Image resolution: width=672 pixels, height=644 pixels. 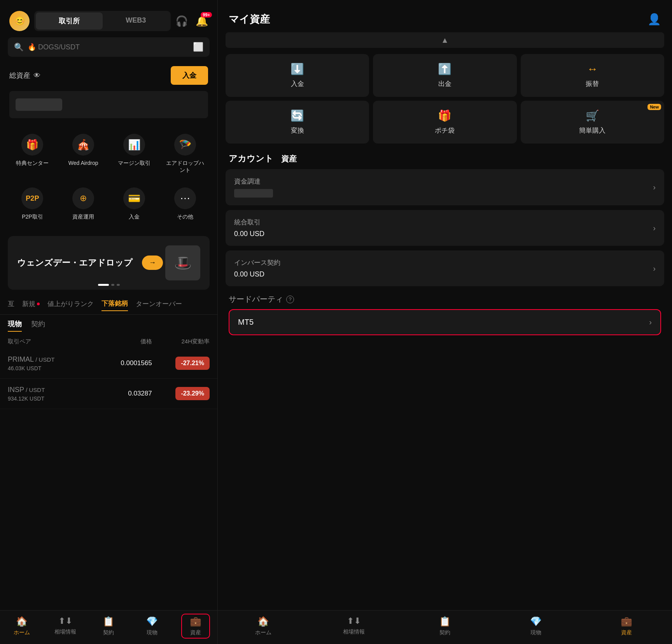 What do you see at coordinates (536, 621) in the screenshot?
I see `right-spot-icon: 💎` at bounding box center [536, 621].